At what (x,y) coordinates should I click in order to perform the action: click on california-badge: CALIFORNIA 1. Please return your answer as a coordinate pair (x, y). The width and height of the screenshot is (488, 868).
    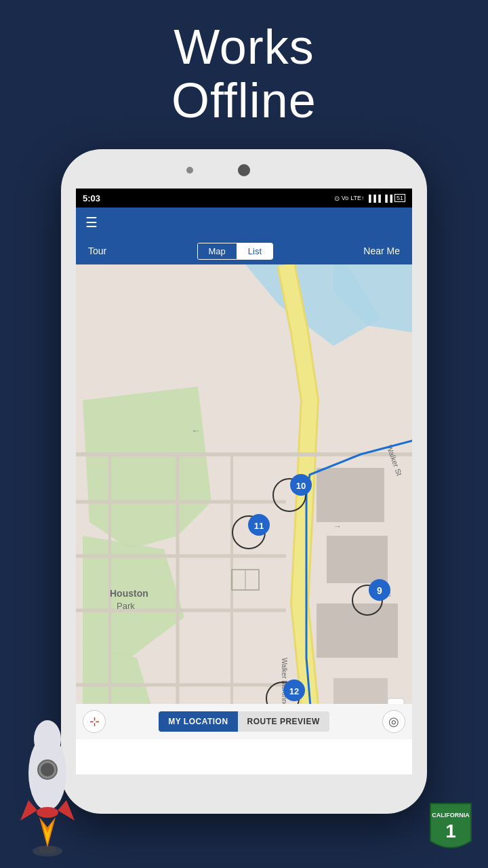
    Looking at the image, I should click on (451, 827).